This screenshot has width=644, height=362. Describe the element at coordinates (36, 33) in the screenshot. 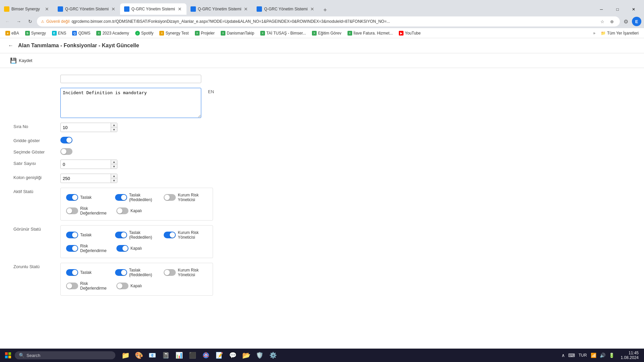

I see `bookmark-synergy: S Synergy` at that location.